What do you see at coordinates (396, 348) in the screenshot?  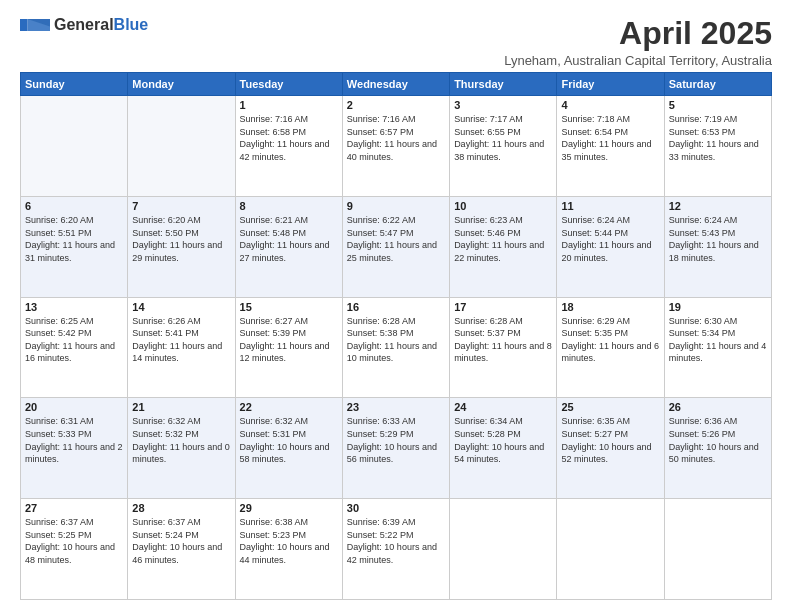 I see `cell-2-3: 16Sunrise: 6:28 AM Sunset: 5:38 PM Dayli…` at bounding box center [396, 348].